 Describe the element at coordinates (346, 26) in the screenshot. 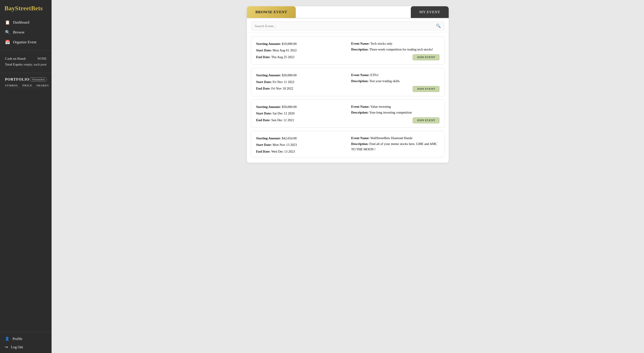

I see `search-input` at that location.